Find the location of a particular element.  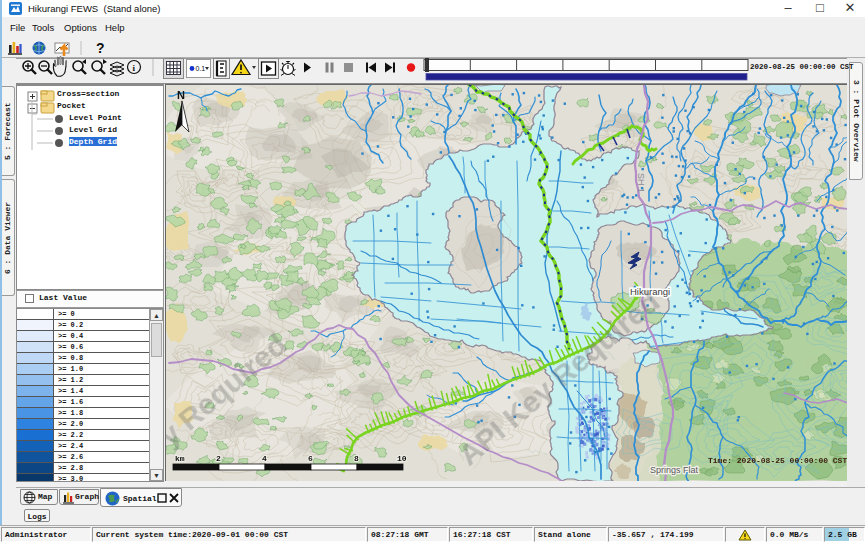

svg-text: 6 is located at coordinates (310, 458).